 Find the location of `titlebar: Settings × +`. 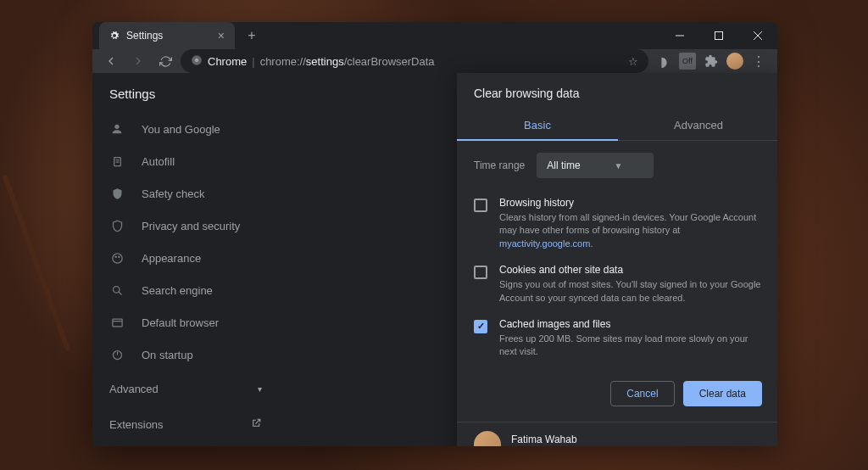

titlebar: Settings × + is located at coordinates (435, 36).